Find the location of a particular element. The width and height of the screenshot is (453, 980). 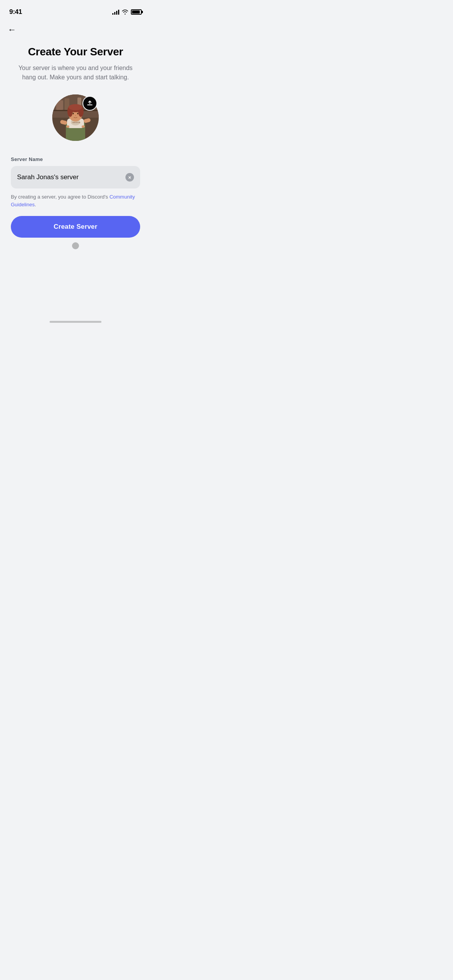

form-section: Server Name × By creating a server, you … is located at coordinates (76, 203).